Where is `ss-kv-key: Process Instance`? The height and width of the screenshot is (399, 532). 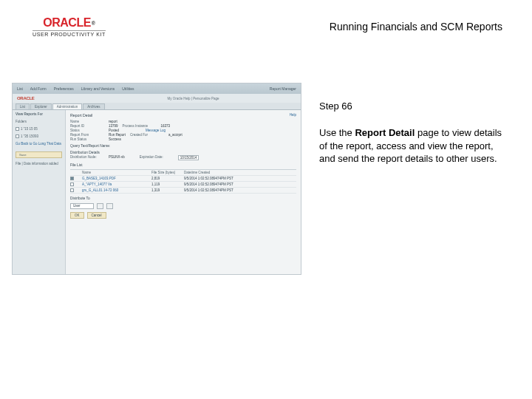 ss-kv-key: Process Instance is located at coordinates (140, 126).